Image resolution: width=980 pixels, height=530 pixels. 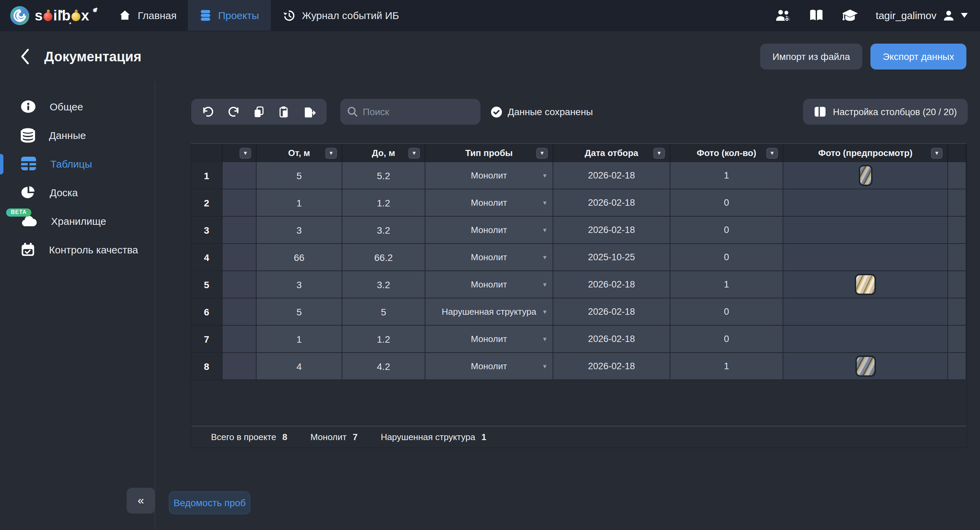 What do you see at coordinates (816, 15) in the screenshot?
I see `book-icon` at bounding box center [816, 15].